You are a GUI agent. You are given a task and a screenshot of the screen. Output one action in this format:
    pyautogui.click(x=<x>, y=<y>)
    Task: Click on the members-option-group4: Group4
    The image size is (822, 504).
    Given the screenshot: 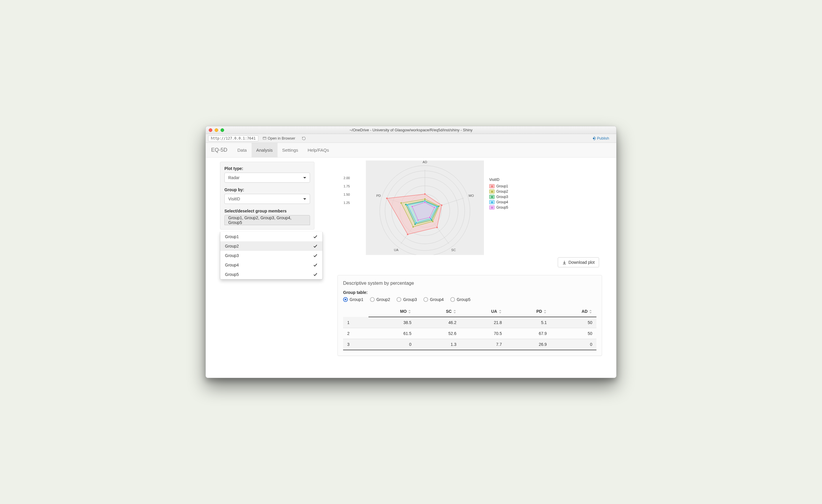 What is the action you would take?
    pyautogui.click(x=271, y=265)
    